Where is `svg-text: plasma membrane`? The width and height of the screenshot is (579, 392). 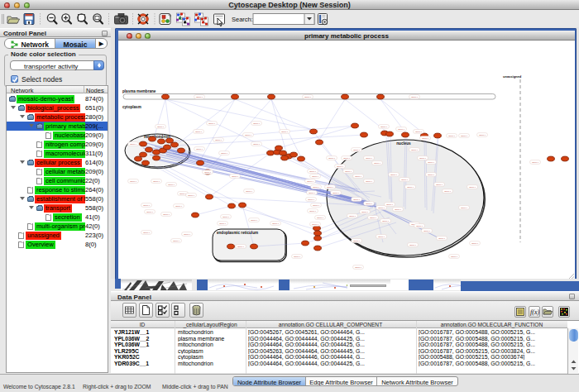
svg-text: plasma membrane is located at coordinates (139, 91).